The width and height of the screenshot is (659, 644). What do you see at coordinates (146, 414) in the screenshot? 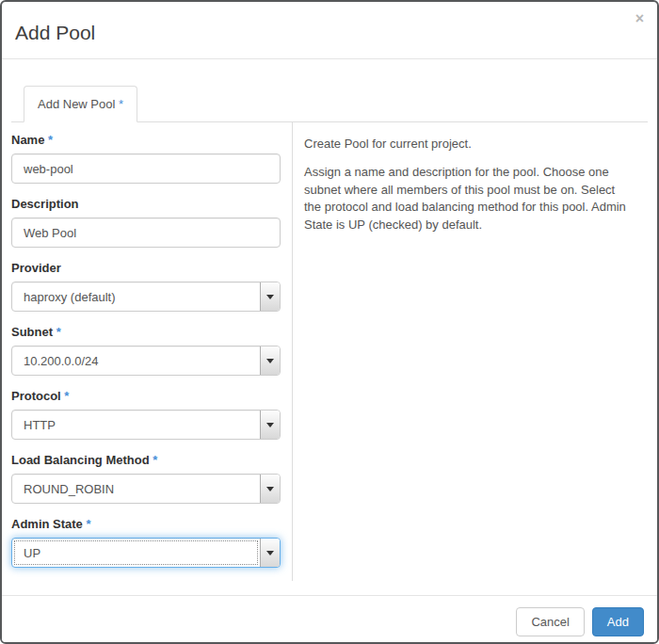
I see `protocol-field-group: Protocol * HTTP` at bounding box center [146, 414].